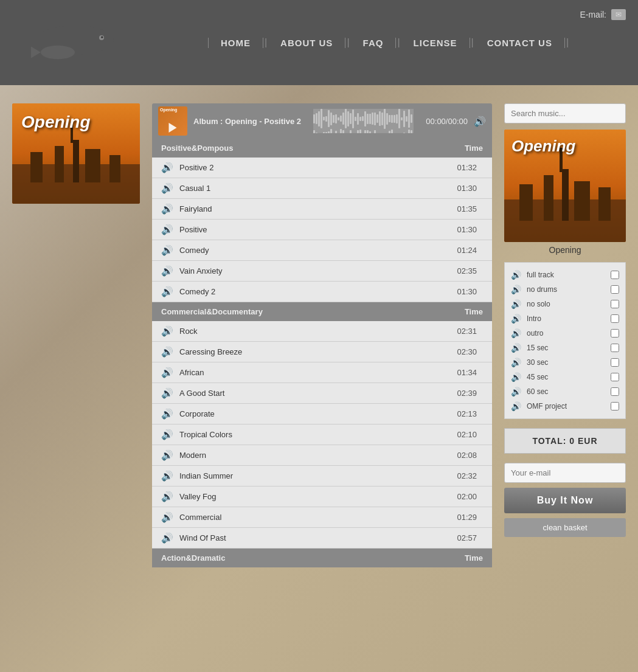 The width and height of the screenshot is (638, 672). Describe the element at coordinates (565, 113) in the screenshot. I see `search-input` at that location.